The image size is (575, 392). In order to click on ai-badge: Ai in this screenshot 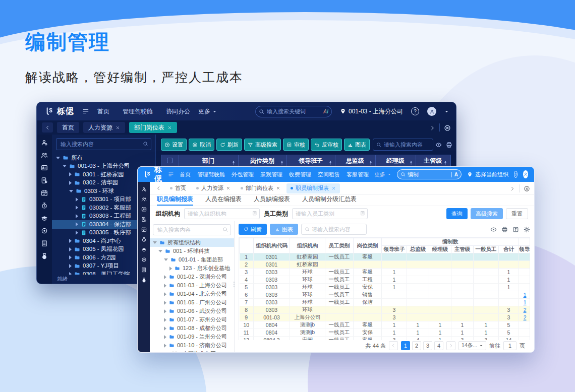, I will do `click(326, 112)`.